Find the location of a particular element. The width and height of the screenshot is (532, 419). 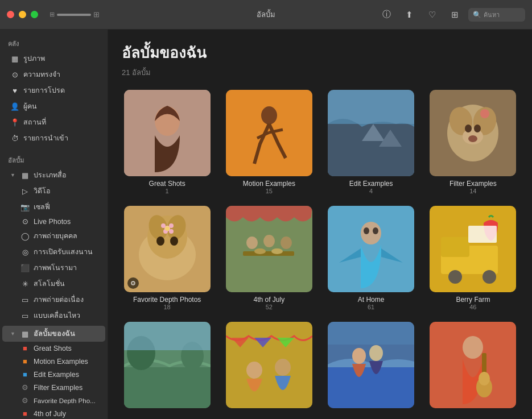

sidebar-item-portrait: ◯ ภาพถ่ายบุคคล is located at coordinates (53, 236).